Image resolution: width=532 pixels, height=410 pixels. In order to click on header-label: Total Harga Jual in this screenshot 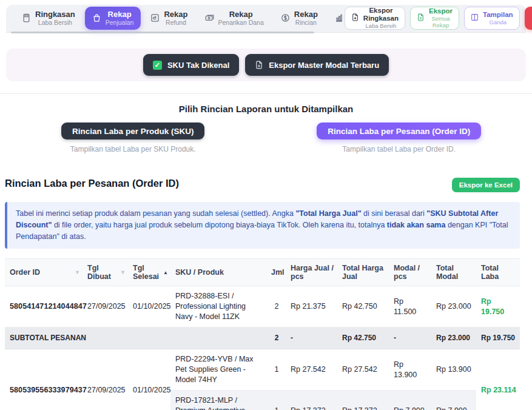, I will do `click(363, 272)`.